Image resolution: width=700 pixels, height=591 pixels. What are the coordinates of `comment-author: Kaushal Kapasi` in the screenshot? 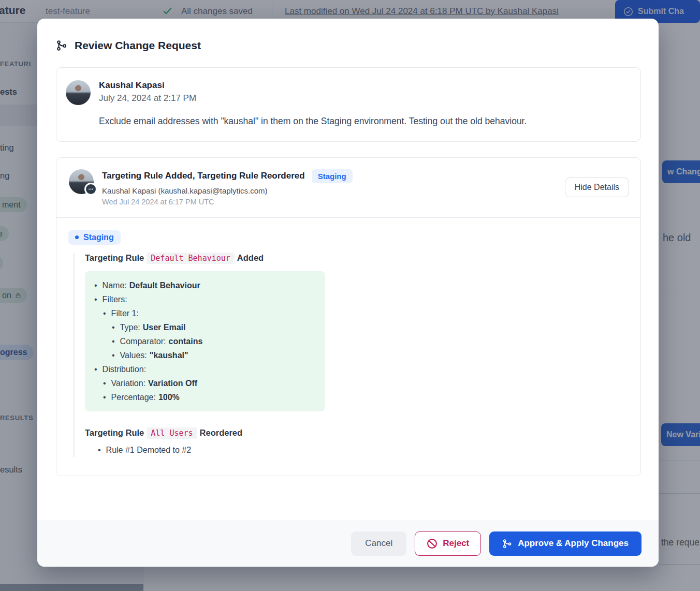 It's located at (148, 85).